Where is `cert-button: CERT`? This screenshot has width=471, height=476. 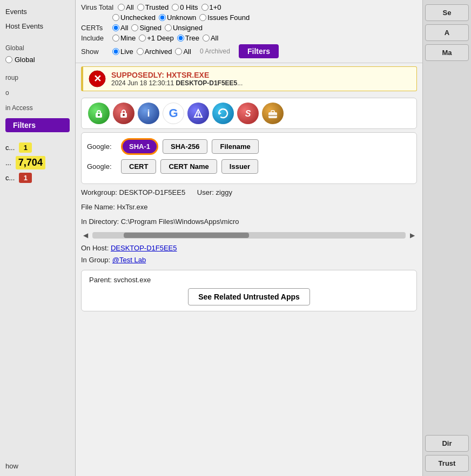
cert-button: CERT is located at coordinates (138, 166).